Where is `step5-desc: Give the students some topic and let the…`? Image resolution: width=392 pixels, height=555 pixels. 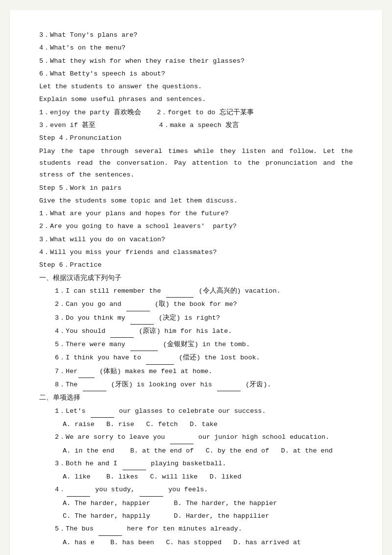 step5-desc: Give the students some topic and let the… is located at coordinates (196, 201).